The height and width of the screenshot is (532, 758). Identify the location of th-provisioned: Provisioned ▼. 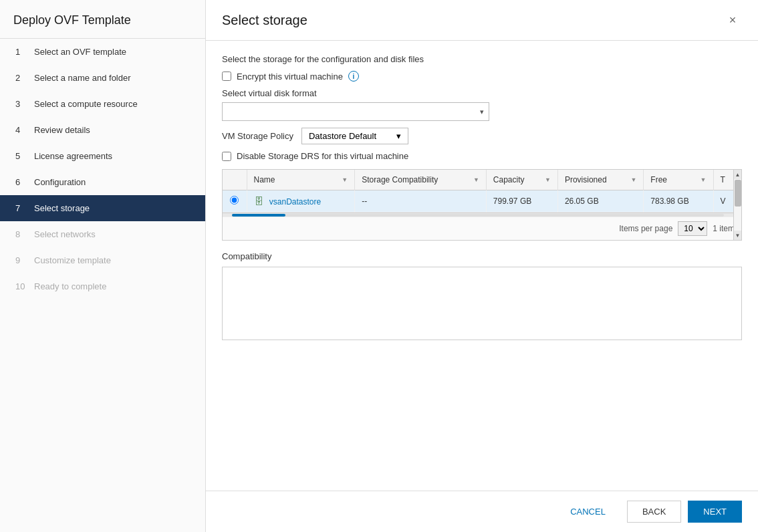
(600, 180).